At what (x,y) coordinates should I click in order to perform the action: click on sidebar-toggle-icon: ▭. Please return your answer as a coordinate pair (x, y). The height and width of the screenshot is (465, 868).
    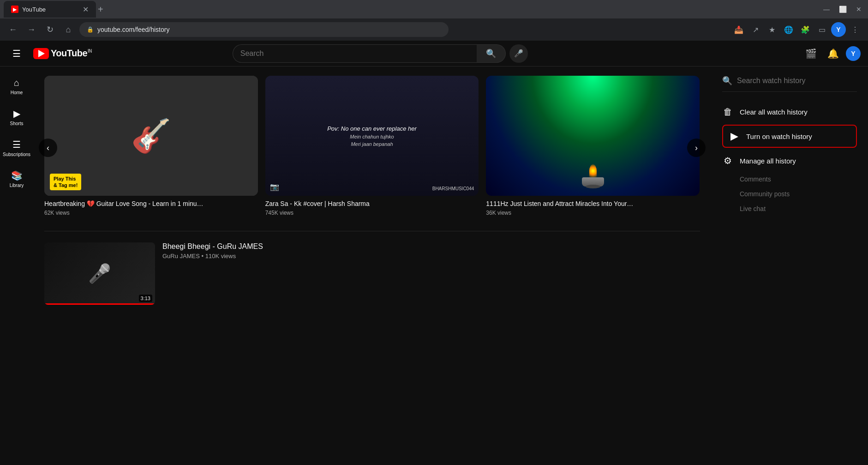
    Looking at the image, I should click on (822, 30).